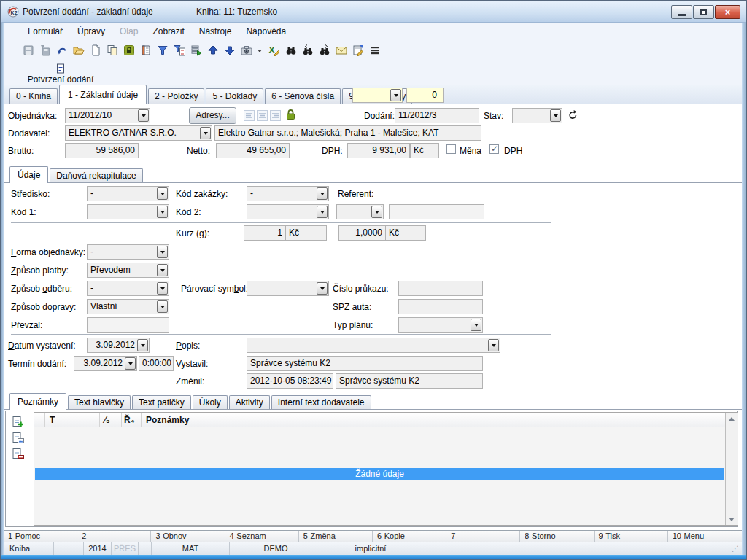 The width and height of the screenshot is (747, 560). What do you see at coordinates (441, 289) in the screenshot?
I see `cislo-prukazu-field` at bounding box center [441, 289].